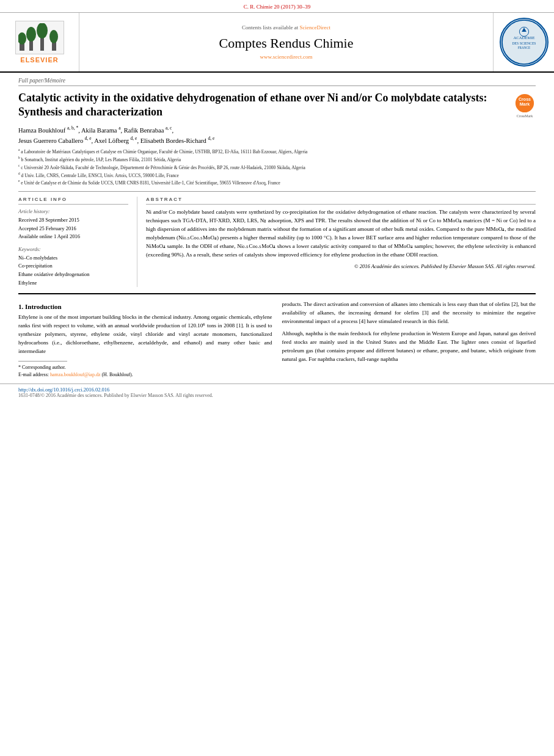 The image size is (554, 756). Describe the element at coordinates (277, 239) in the screenshot. I see `article-info-abstract: ARTICLE INFO Article history: Received 2…` at that location.